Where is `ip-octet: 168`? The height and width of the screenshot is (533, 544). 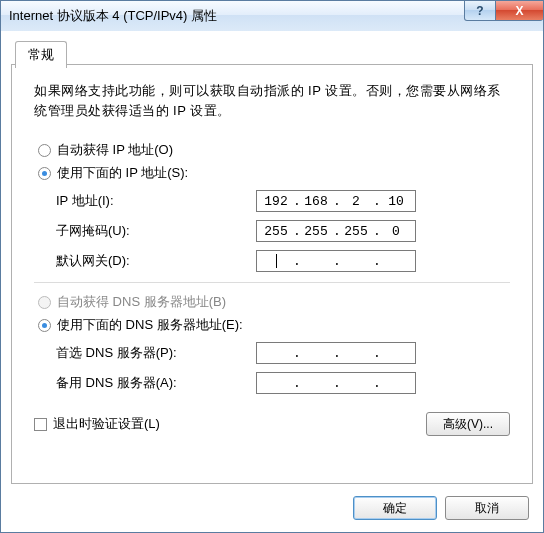 ip-octet: 168 is located at coordinates (316, 202).